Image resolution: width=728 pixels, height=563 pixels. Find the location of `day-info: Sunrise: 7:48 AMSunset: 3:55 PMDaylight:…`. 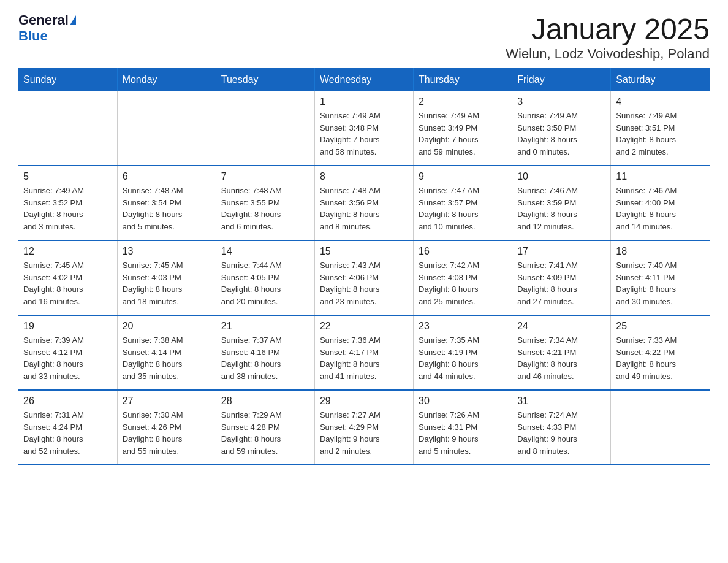

day-info: Sunrise: 7:48 AMSunset: 3:55 PMDaylight:… is located at coordinates (265, 209).